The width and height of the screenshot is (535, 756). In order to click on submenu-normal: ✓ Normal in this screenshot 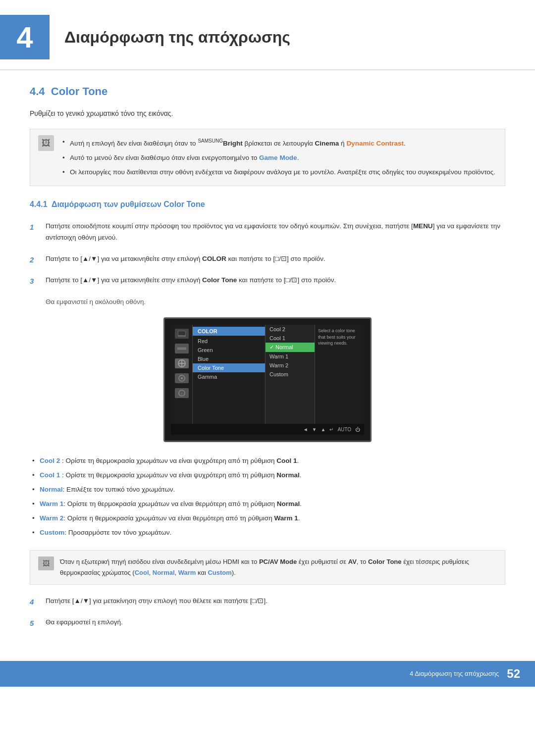, I will do `click(290, 348)`.